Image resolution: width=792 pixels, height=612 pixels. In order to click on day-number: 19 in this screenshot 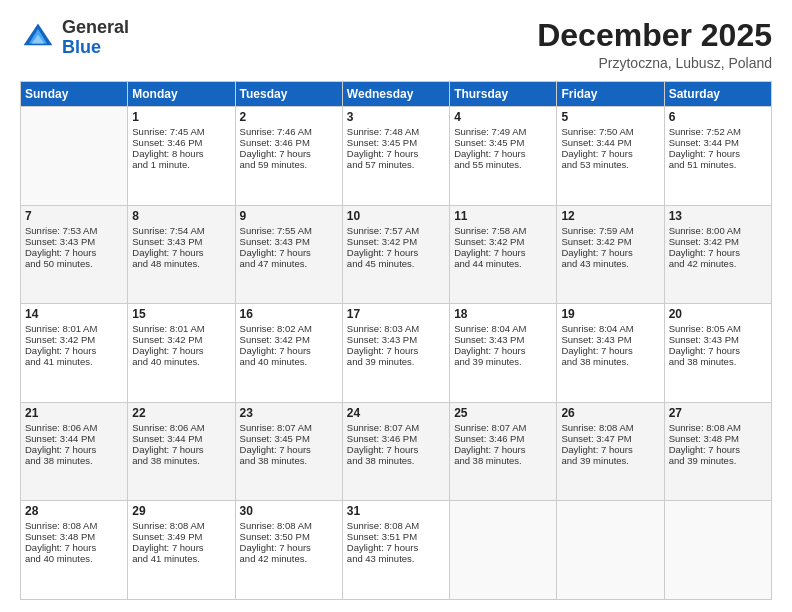, I will do `click(610, 314)`.